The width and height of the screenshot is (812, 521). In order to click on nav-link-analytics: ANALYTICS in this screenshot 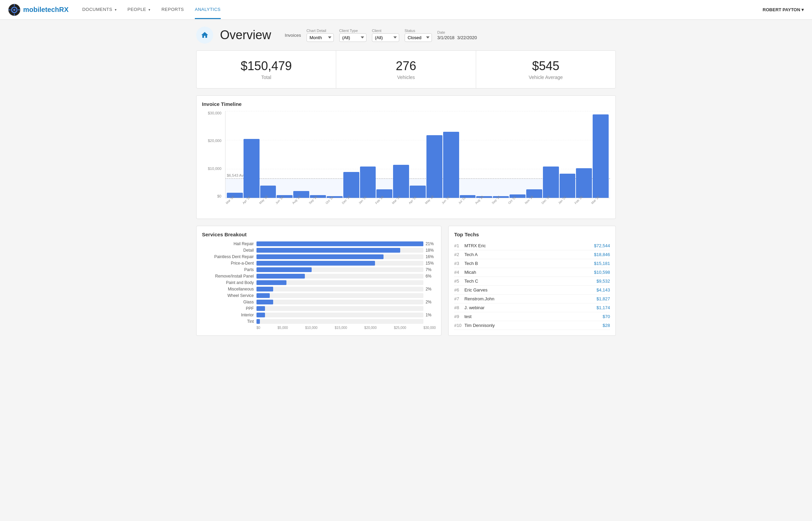, I will do `click(208, 10)`.